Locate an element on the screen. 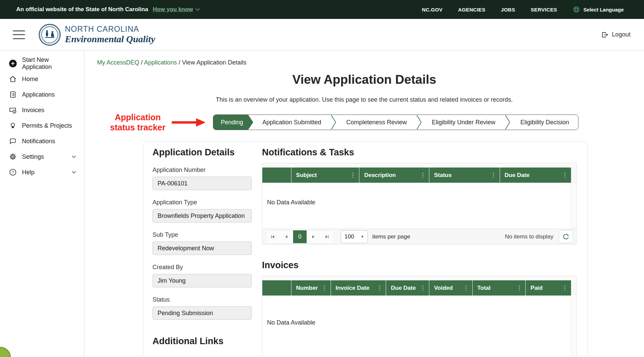  annotation-line2: status tracker is located at coordinates (138, 127).